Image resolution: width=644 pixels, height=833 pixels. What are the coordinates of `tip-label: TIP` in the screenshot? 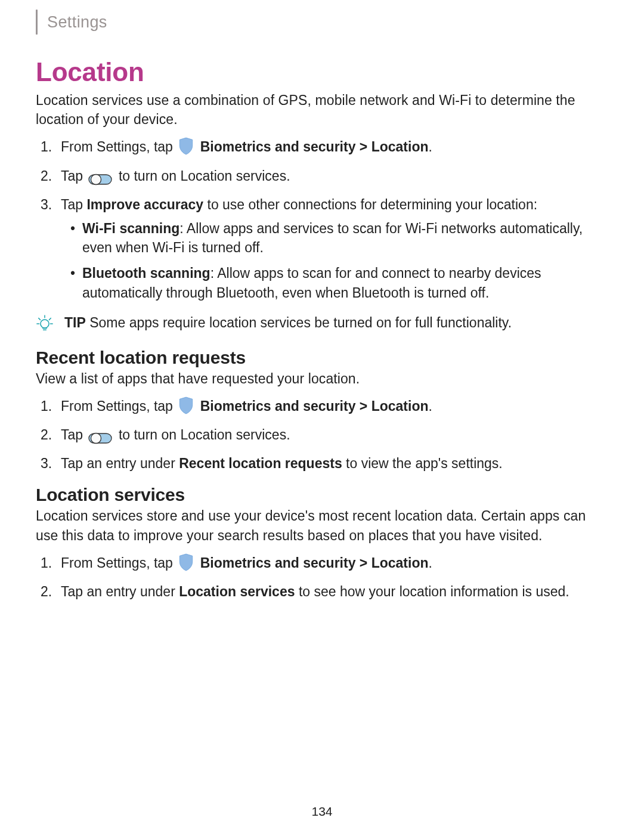 It's located at (75, 323).